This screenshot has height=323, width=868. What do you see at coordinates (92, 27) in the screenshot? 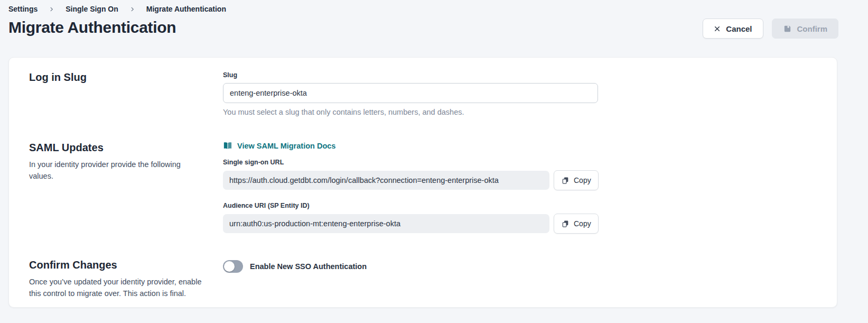
I see `page-title: Migrate Authentication` at bounding box center [92, 27].